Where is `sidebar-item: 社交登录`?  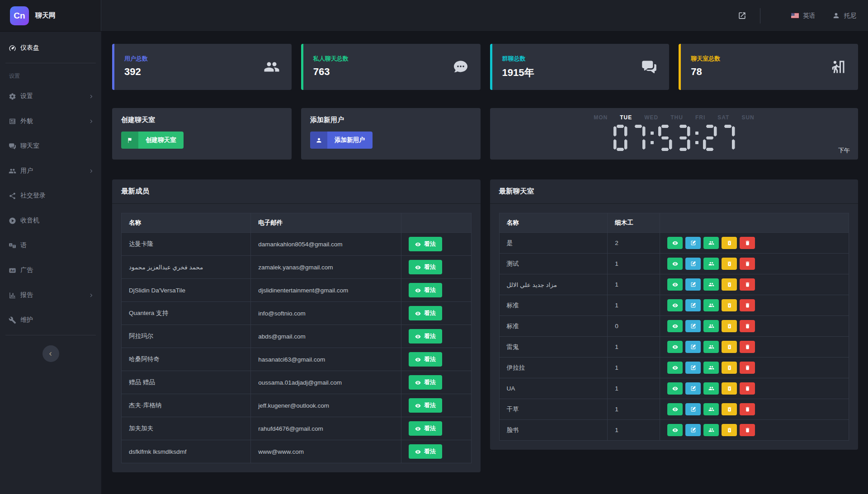
sidebar-item: 社交登录 is located at coordinates (51, 196).